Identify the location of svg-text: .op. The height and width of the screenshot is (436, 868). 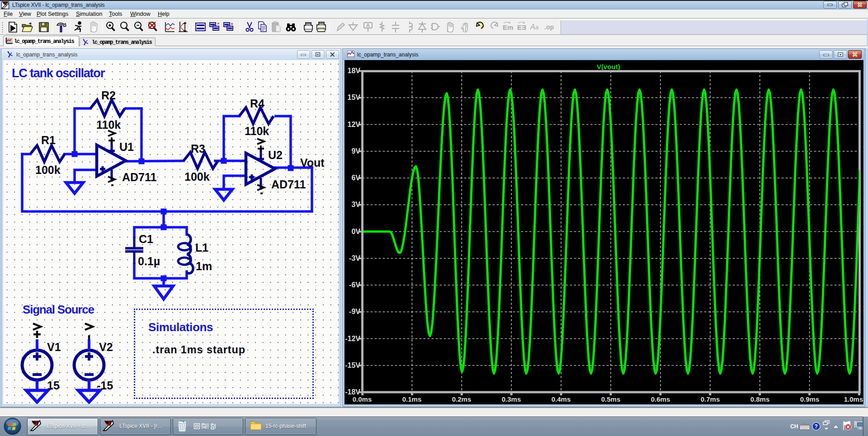
(549, 27).